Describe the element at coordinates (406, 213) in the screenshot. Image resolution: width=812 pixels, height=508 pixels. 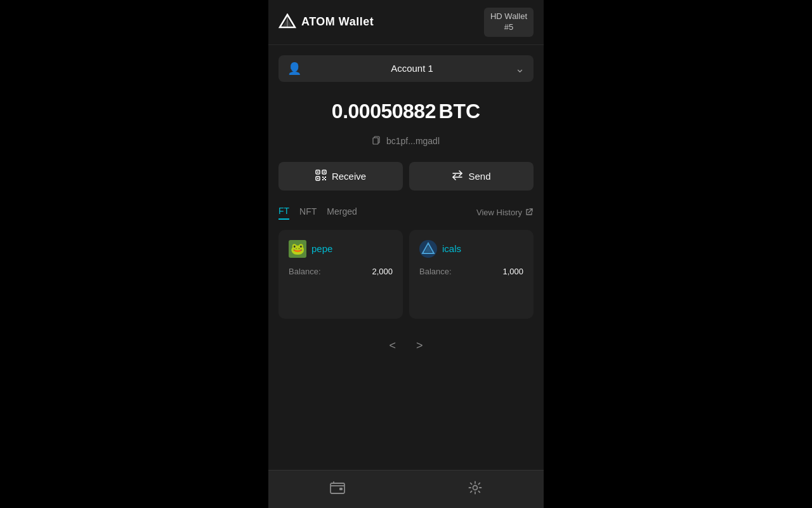
I see `tabs-row: FT NFT Merged View History` at that location.